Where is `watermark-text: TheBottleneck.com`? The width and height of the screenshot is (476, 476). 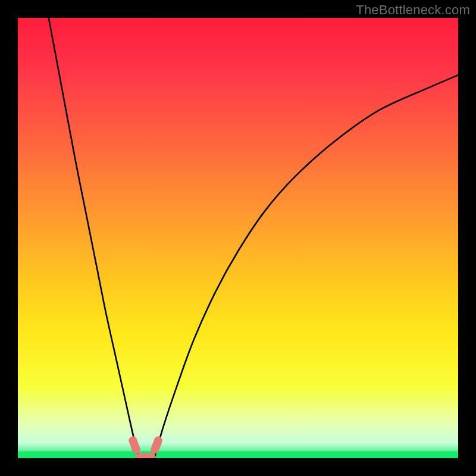
watermark-text: TheBottleneck.com is located at coordinates (413, 10).